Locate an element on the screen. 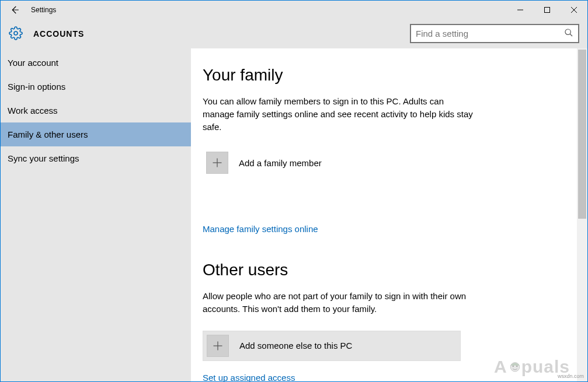 This screenshot has width=588, height=382. scrollbar-thumb is located at coordinates (582, 134).